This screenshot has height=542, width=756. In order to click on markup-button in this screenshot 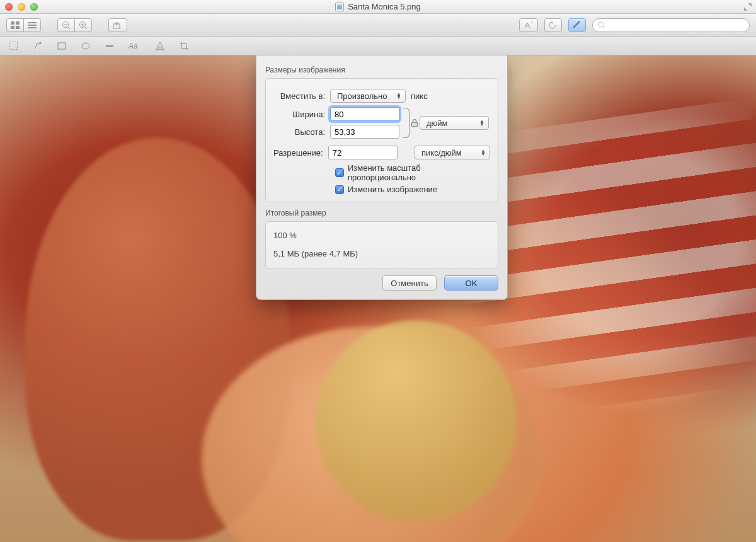, I will do `click(577, 25)`.